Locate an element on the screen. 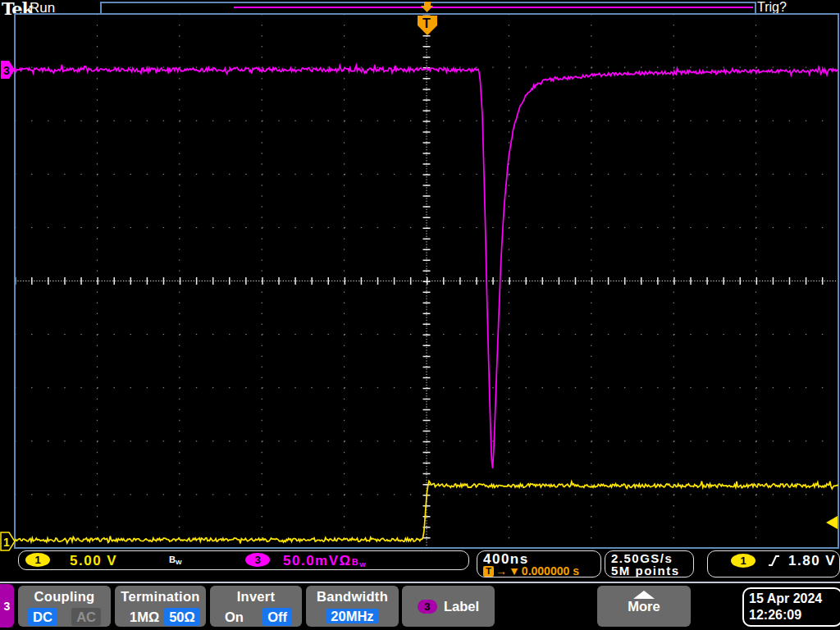 Image resolution: width=840 pixels, height=630 pixels. delay-marker-icon: ▼ is located at coordinates (514, 571).